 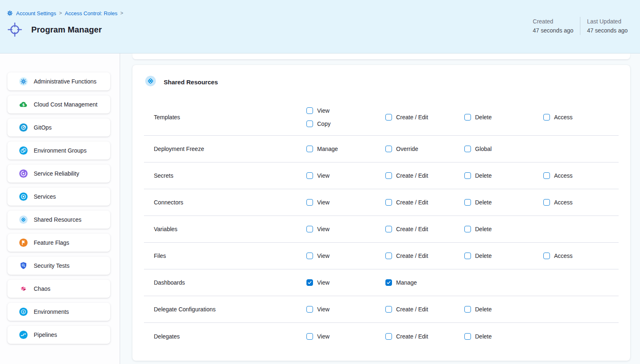 I want to click on sidebar-item-security-tests: Security Tests, so click(x=59, y=266).